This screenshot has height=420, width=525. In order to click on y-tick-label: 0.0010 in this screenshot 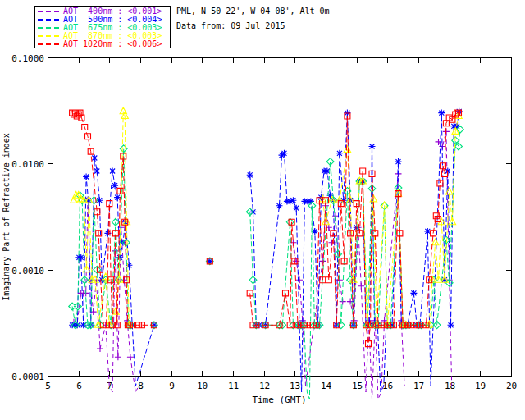, I will do `click(28, 271)`.